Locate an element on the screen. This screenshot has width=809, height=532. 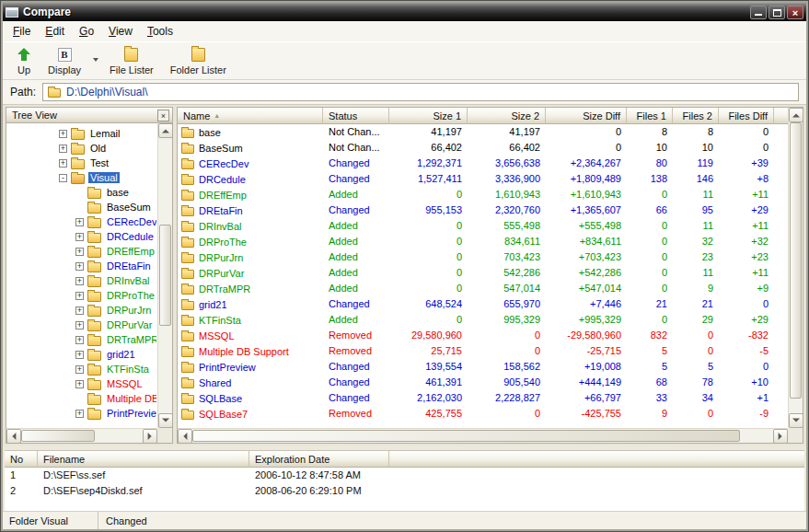
tree-item: +DRInvBal is located at coordinates (82, 281).